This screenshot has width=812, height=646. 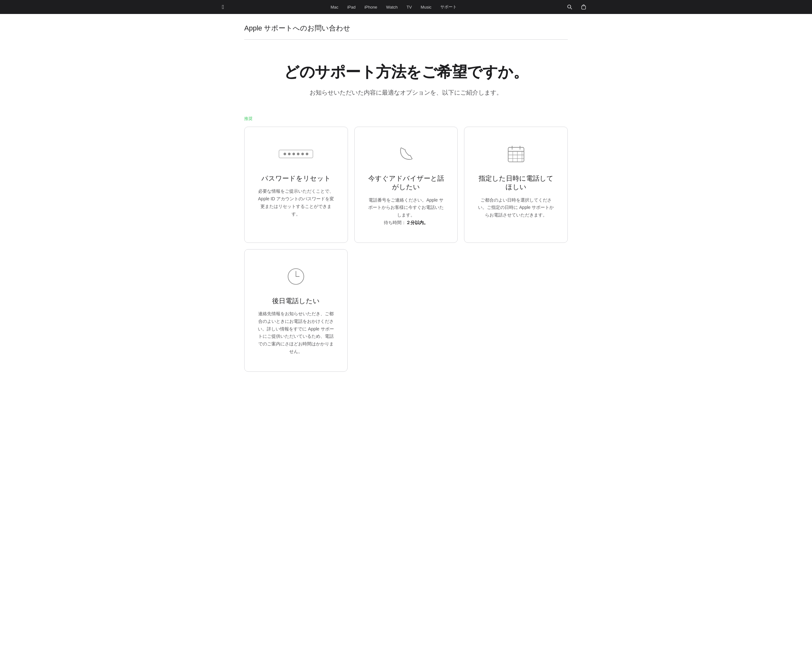 What do you see at coordinates (296, 185) in the screenshot?
I see `card-password-reset: パスワードをリセット 必要な情報をご提示いただくことで、Apple ID アカウ…` at bounding box center [296, 185].